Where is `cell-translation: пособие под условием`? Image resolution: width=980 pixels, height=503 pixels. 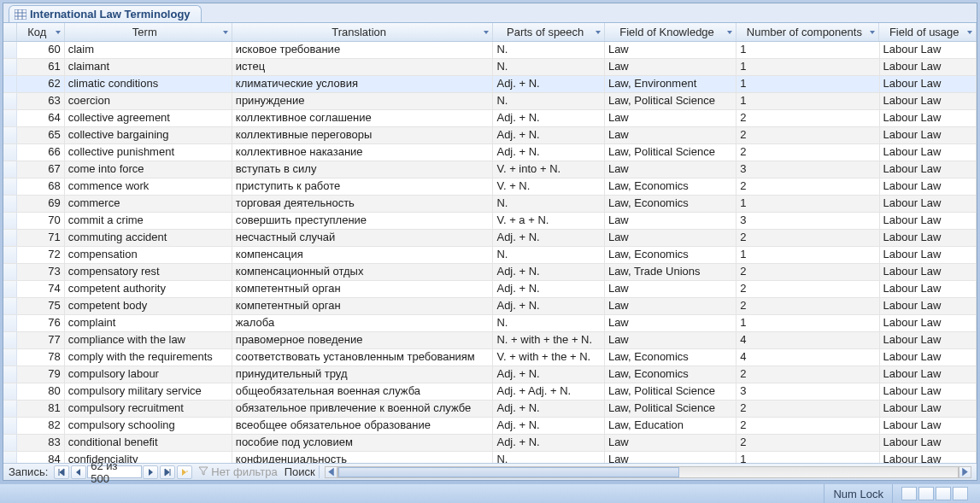 cell-translation: пособие под условием is located at coordinates (363, 442).